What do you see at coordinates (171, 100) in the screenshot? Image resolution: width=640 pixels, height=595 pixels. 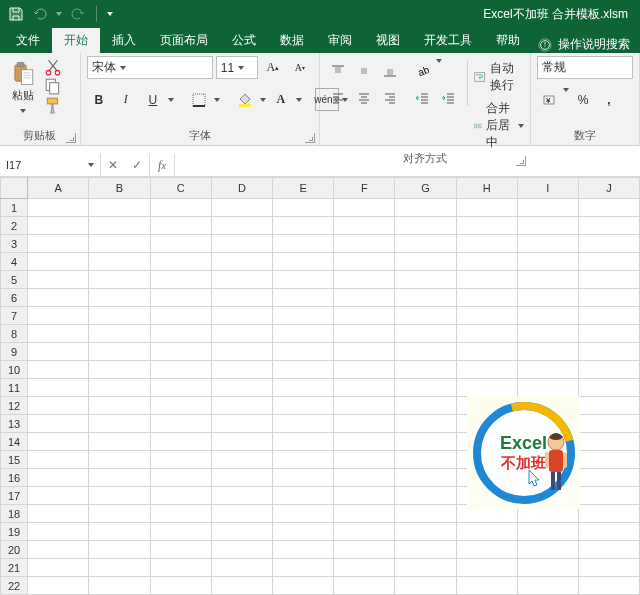 I see `underline-dropdown-icon` at bounding box center [171, 100].